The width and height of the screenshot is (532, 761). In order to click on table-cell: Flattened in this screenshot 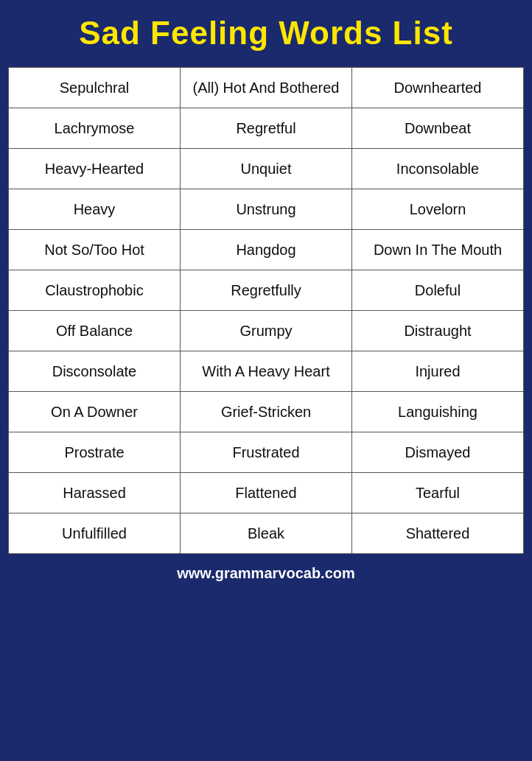, I will do `click(267, 494)`.